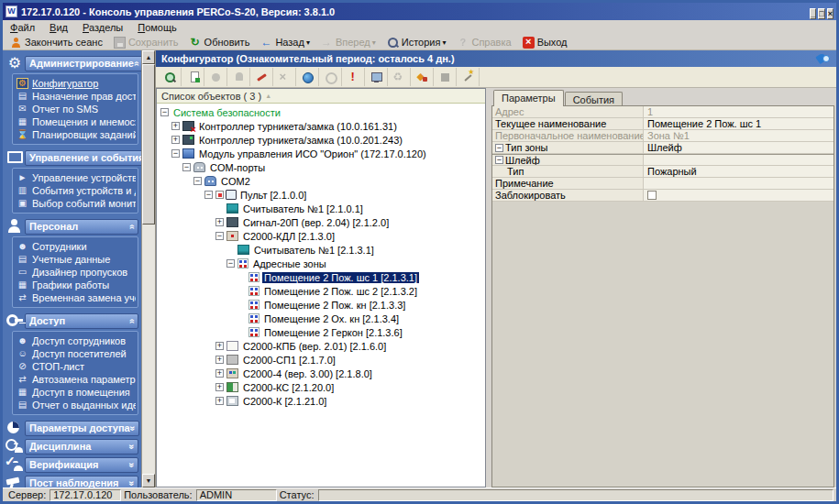 This screenshot has height=504, width=839. What do you see at coordinates (72, 481) in the screenshot?
I see `sidebar-section-camera: Пост наблюдения»` at bounding box center [72, 481].